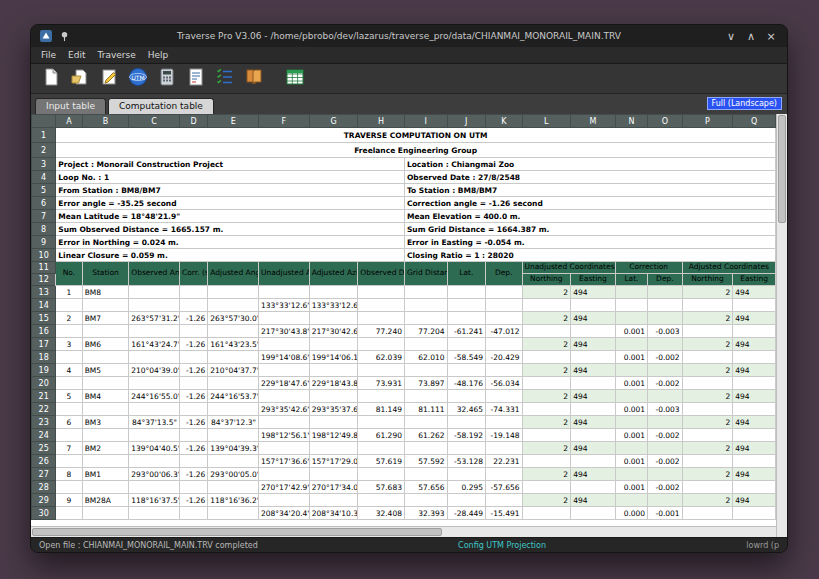 The width and height of the screenshot is (819, 579). Describe the element at coordinates (44, 204) in the screenshot. I see `row-header: 6` at that location.